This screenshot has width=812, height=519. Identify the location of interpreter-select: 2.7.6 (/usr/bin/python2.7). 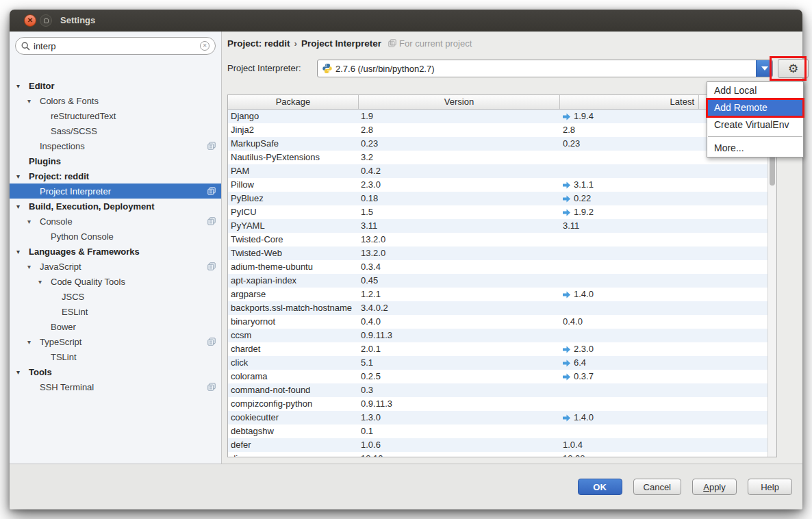
(545, 68).